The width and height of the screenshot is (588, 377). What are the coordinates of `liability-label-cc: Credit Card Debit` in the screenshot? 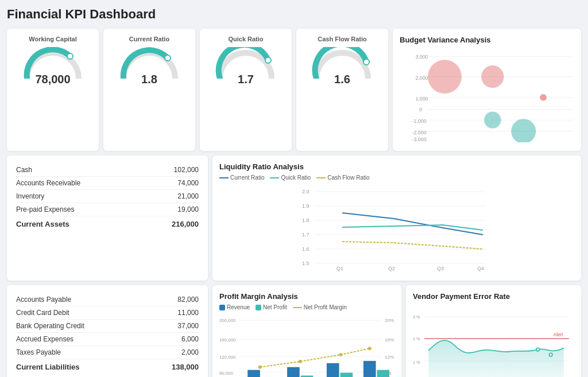 It's located at (42, 313).